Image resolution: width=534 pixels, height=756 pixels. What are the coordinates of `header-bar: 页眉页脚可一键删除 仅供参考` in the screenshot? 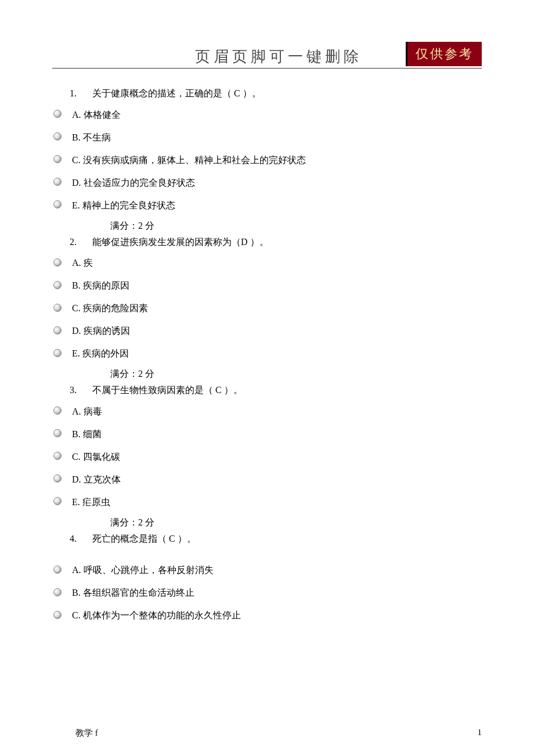 It's located at (267, 57).